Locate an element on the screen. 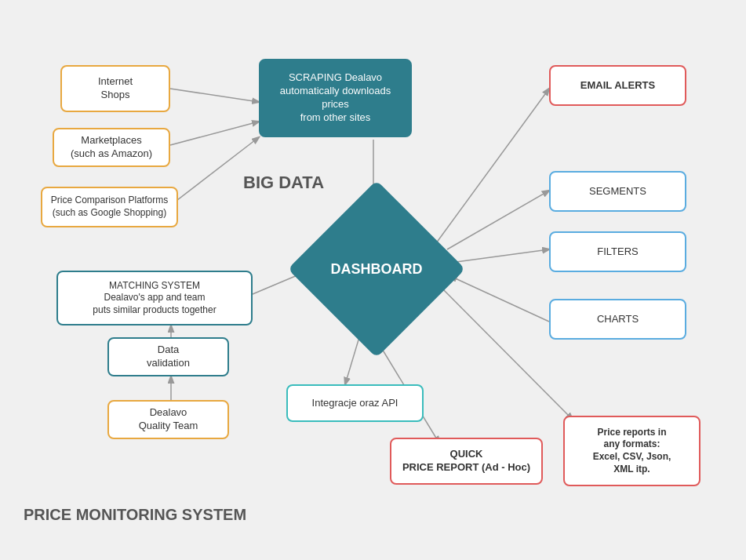  segments-node: SEGMENTS is located at coordinates (618, 191).